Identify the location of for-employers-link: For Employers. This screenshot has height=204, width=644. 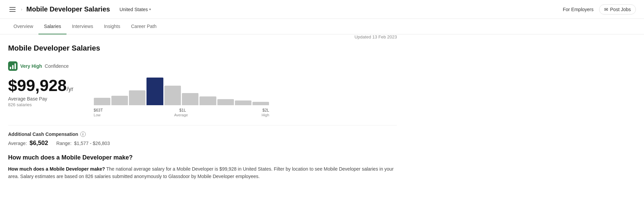
(578, 9).